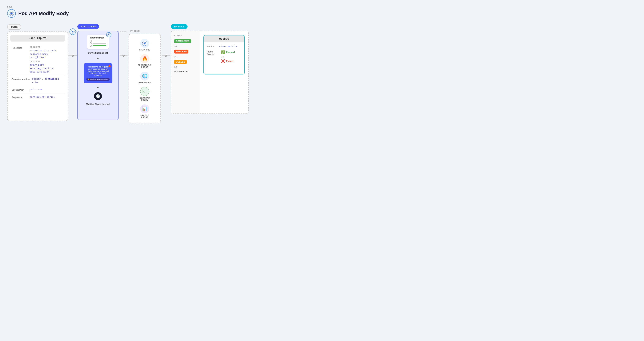  What do you see at coordinates (186, 36) in the screenshot?
I see `status-sublabel: STATUS` at bounding box center [186, 36].